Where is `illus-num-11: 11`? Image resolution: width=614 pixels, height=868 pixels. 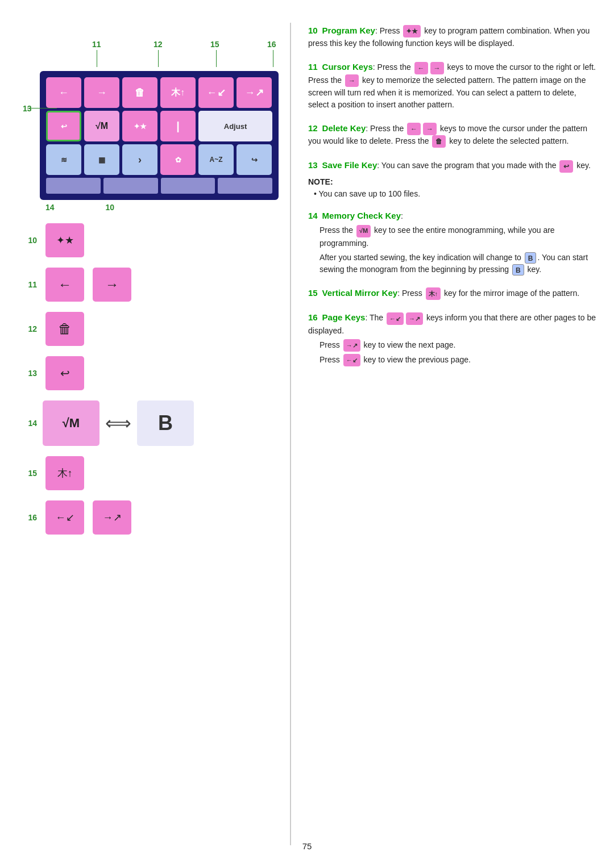 illus-num-11: 11 is located at coordinates (30, 285).